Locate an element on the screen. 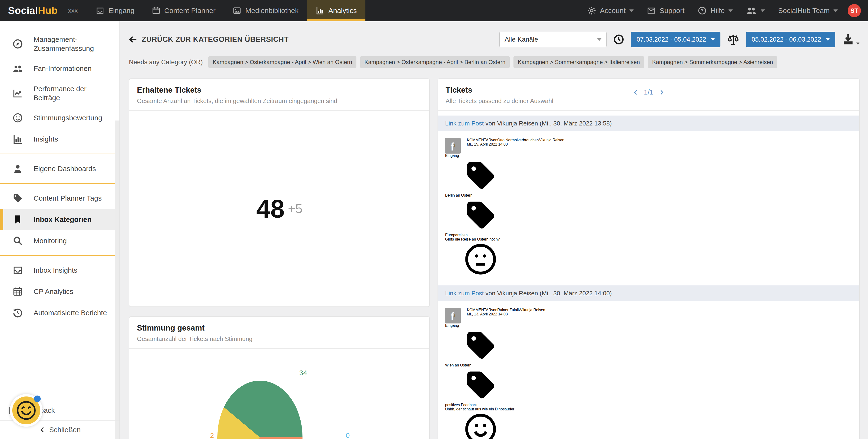 This screenshot has height=439, width=868. export-download-button is located at coordinates (850, 40).